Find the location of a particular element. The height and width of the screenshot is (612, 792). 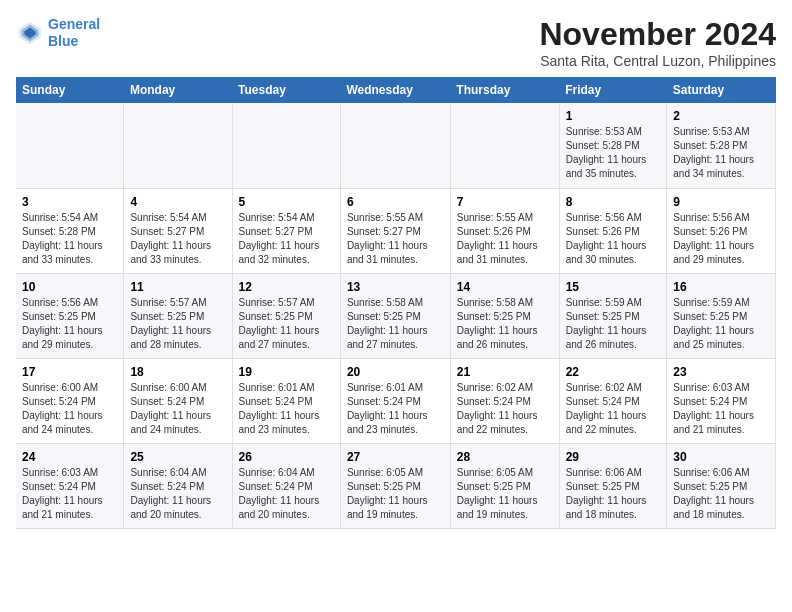

calendar-cell: 14Sunrise: 5:58 AMSunset: 5:25 PMDayligh… is located at coordinates (504, 316).